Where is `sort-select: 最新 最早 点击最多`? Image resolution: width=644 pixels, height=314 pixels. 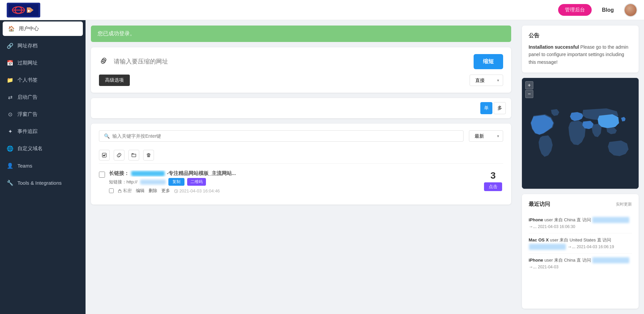
sort-select: 最新 最早 点击最多 is located at coordinates (486, 136).